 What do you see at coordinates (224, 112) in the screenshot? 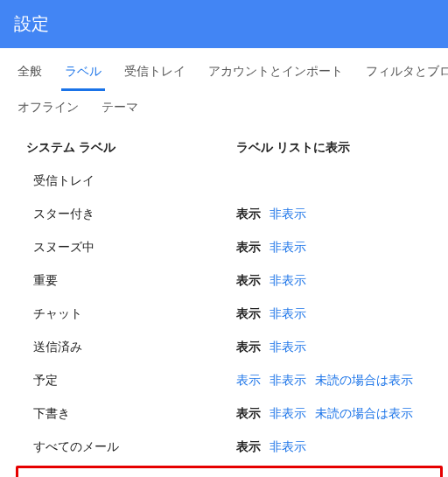
I see `tabs-row-2: オフラインテーマ` at bounding box center [224, 112].